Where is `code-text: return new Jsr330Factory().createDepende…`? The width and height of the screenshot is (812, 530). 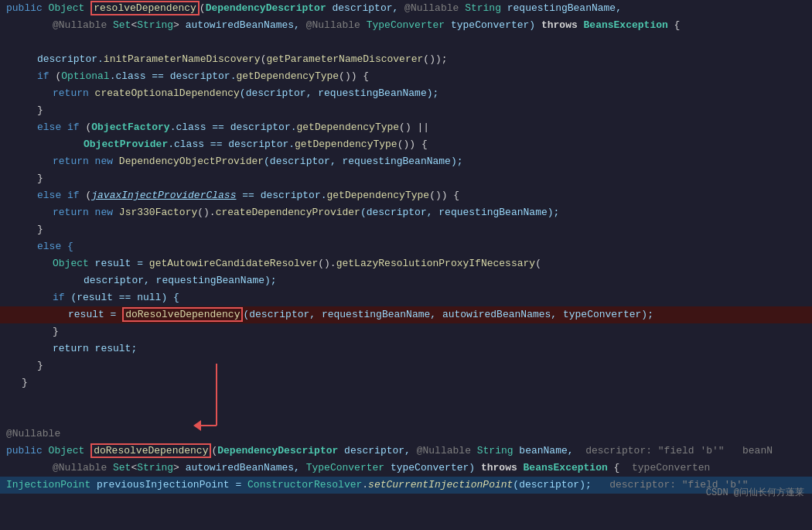 code-text: return new Jsr330Factory().createDepende… is located at coordinates (306, 213).